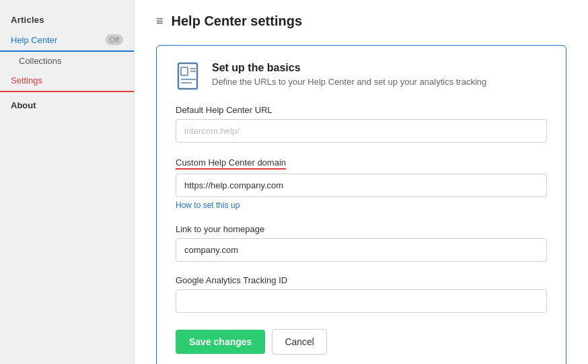 The image size is (588, 364). I want to click on custom-domain-label: Custom Help Center domain, so click(231, 163).